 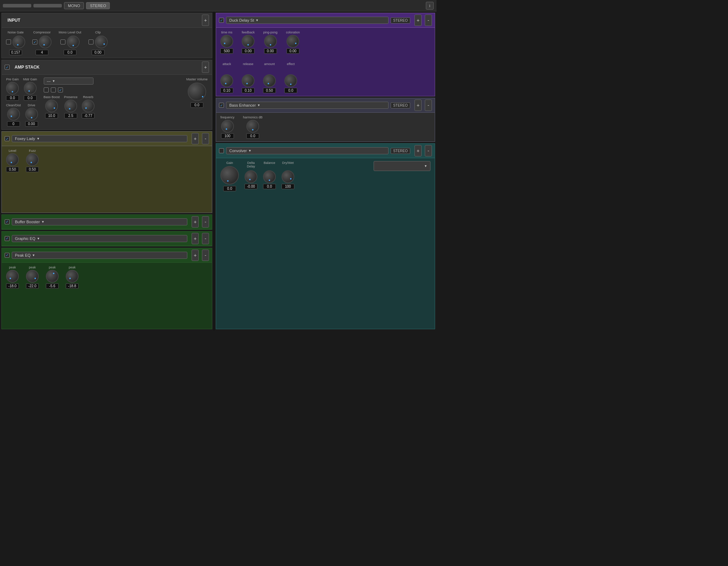 I want to click on frequency-knob, so click(x=228, y=126).